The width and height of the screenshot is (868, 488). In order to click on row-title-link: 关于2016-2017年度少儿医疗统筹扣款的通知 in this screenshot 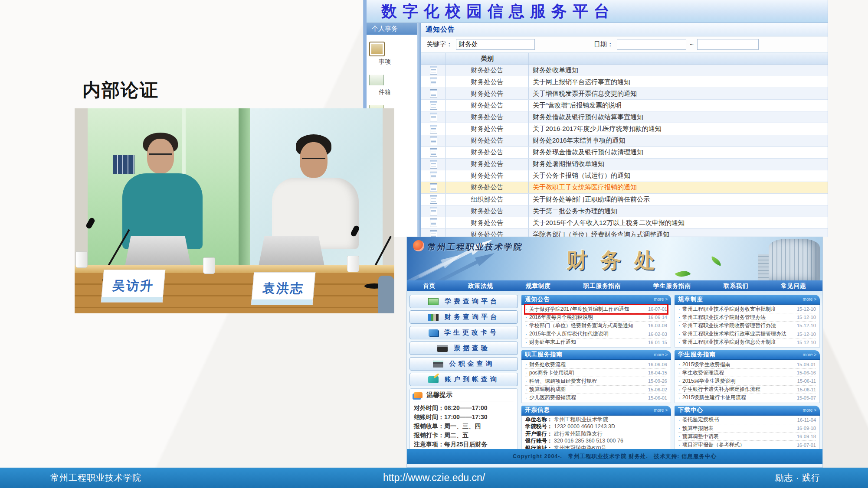, I will do `click(678, 129)`.